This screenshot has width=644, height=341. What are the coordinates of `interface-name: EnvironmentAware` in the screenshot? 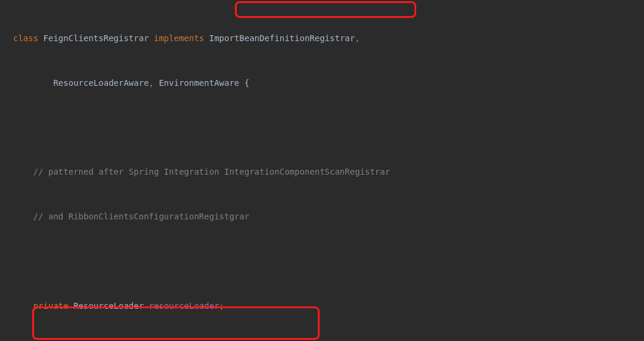 It's located at (202, 83).